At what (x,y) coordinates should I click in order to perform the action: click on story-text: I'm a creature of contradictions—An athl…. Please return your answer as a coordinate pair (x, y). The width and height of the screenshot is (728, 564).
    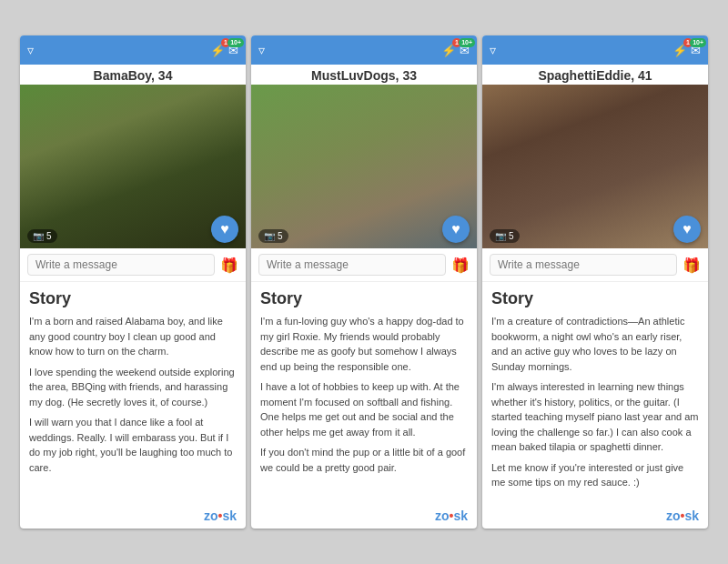
    Looking at the image, I should click on (595, 402).